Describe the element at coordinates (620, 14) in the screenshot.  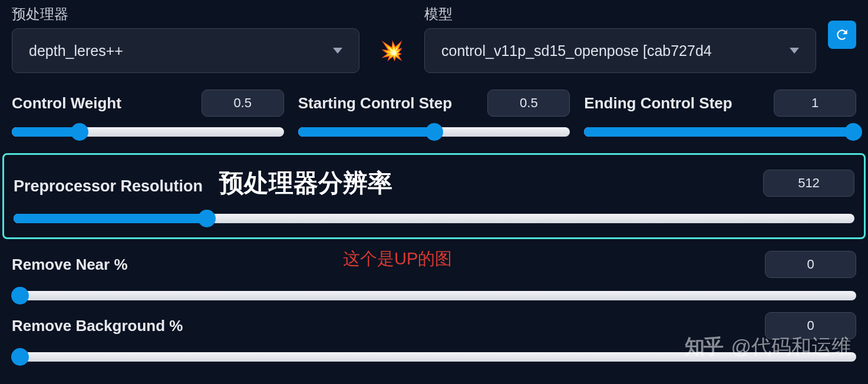
I see `model-label: 模型` at that location.